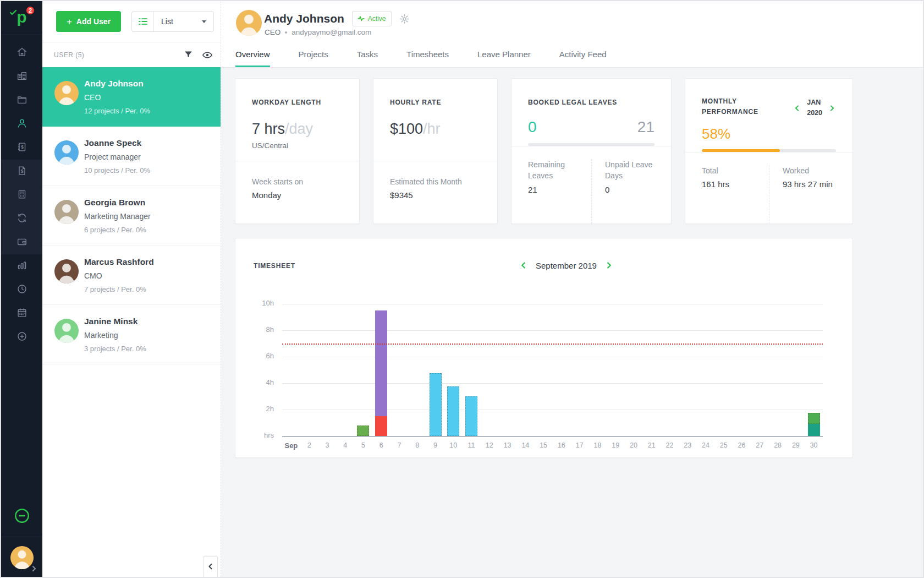  I want to click on sidebar-item-scheduling, so click(22, 314).